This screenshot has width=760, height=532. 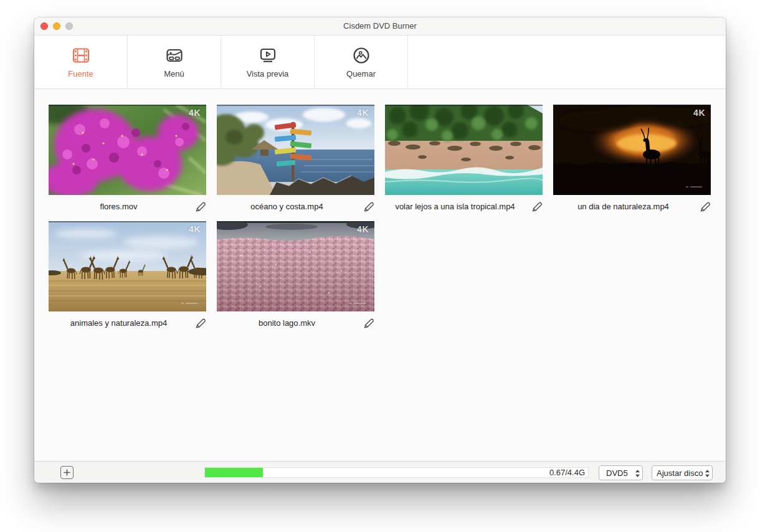 What do you see at coordinates (67, 472) in the screenshot?
I see `plus-icon` at bounding box center [67, 472].